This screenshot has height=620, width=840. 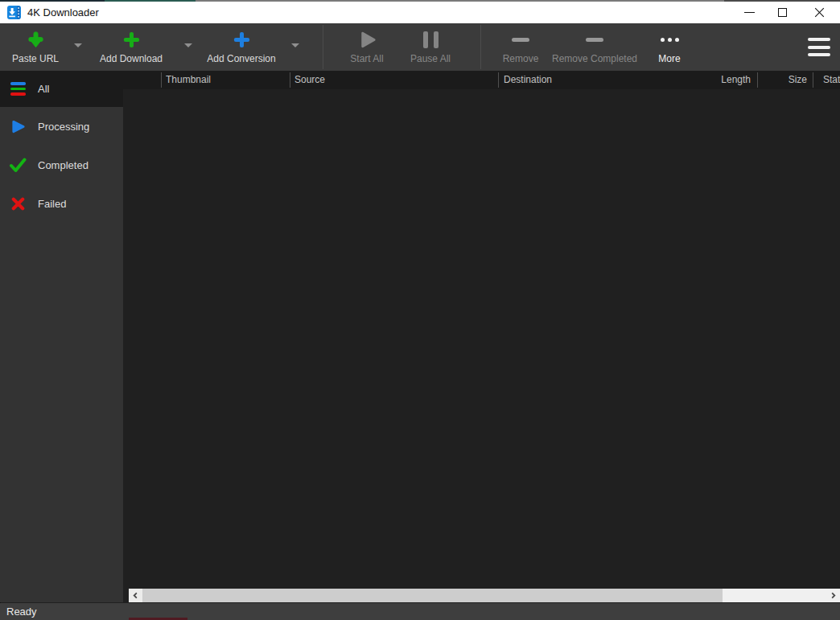 I want to click on close-icon, so click(x=819, y=13).